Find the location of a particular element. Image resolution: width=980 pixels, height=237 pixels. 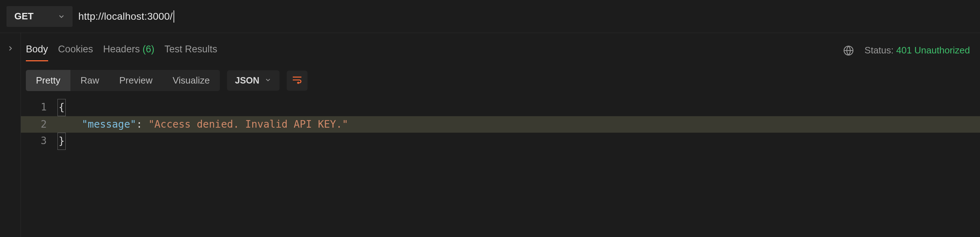

tab-headers: Headers (6) is located at coordinates (129, 50).